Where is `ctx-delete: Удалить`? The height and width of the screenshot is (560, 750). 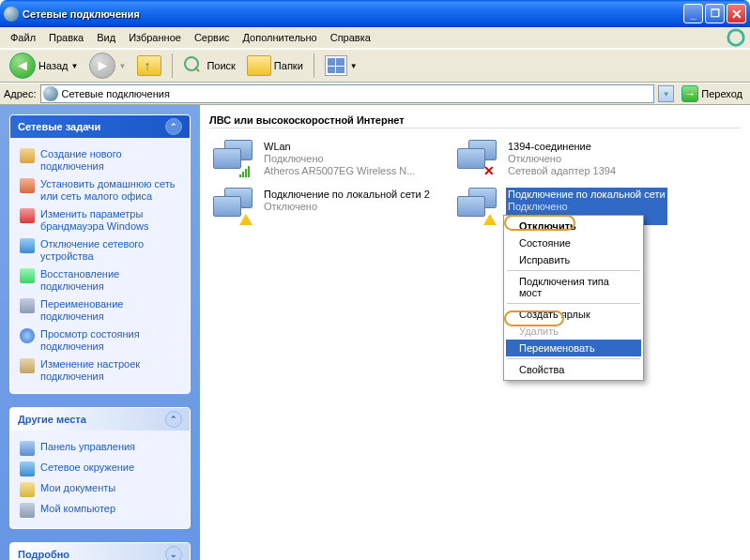
ctx-delete: Удалить is located at coordinates (574, 331).